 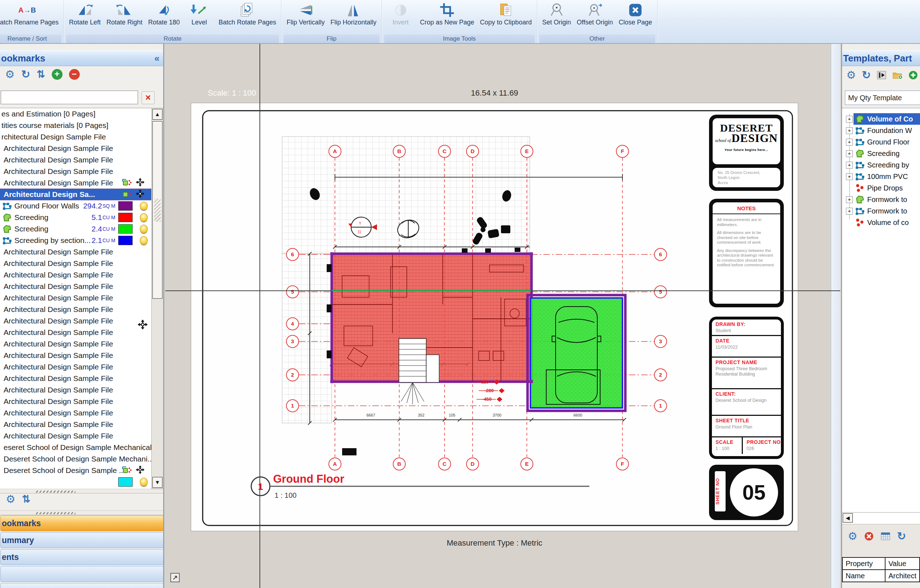 What do you see at coordinates (881, 119) in the screenshot?
I see `tree-item-volume-of-co: +Volume of Co` at bounding box center [881, 119].